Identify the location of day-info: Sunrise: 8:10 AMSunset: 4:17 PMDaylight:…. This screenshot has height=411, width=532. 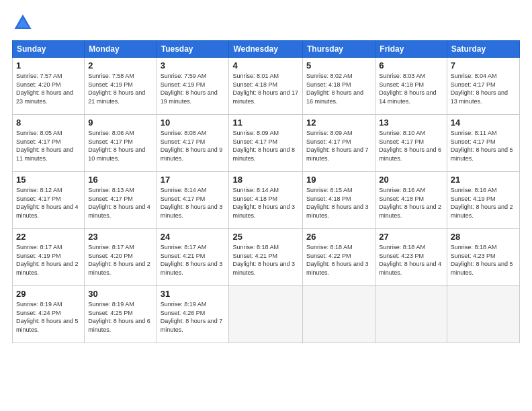
(410, 146).